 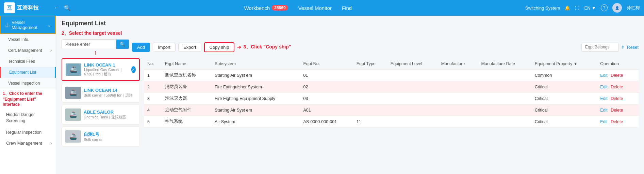 What do you see at coordinates (108, 96) in the screenshot?
I see `vessel-detail-1: Bulk carrier | 56968 ton | 远洋` at bounding box center [108, 96].